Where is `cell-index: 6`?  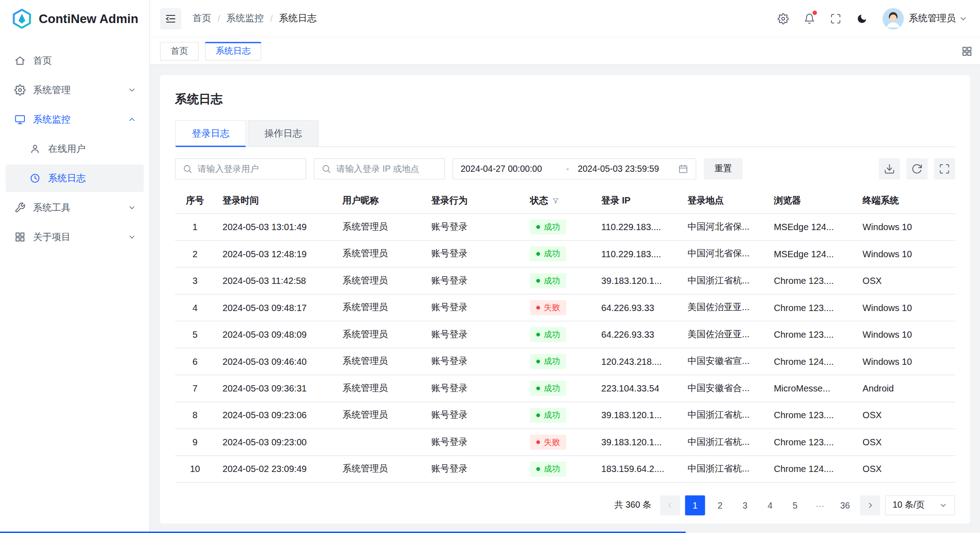
cell-index: 6 is located at coordinates (195, 361).